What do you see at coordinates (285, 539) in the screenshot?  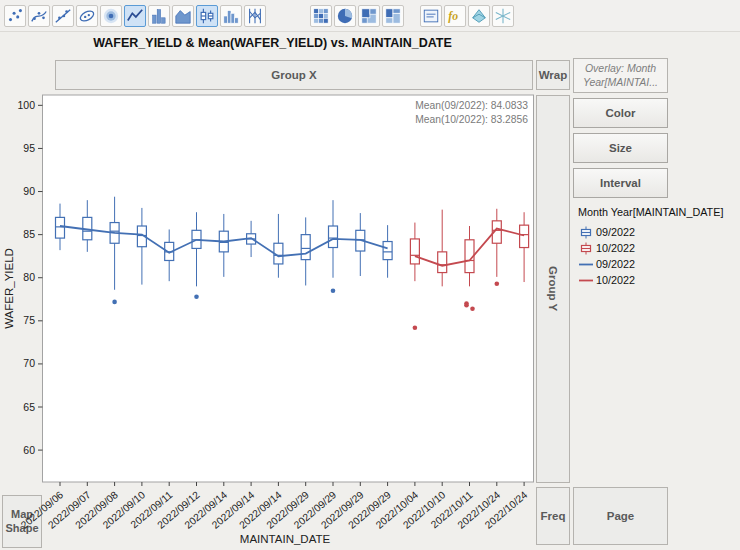 I see `x-axis-title: MAINTAIN_DATE` at bounding box center [285, 539].